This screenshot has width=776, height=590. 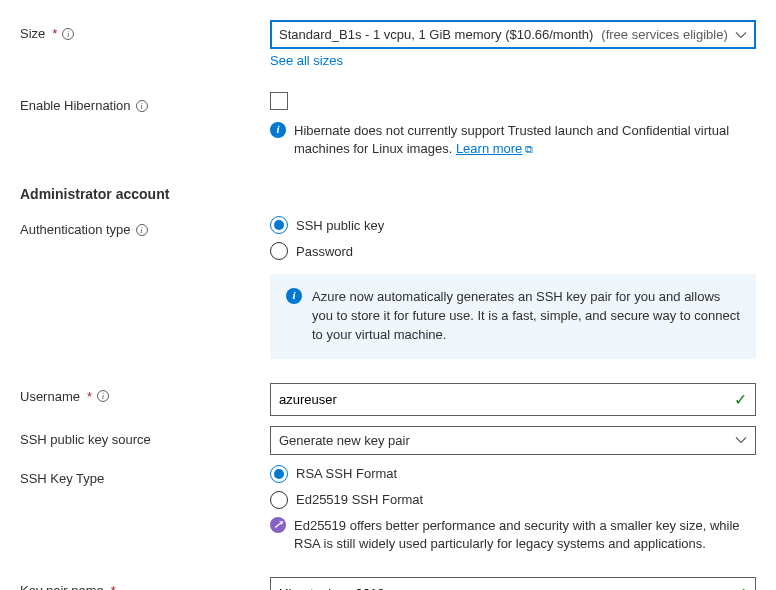 I want to click on hibernation-label: Enable Hibernation i, so click(x=145, y=102).